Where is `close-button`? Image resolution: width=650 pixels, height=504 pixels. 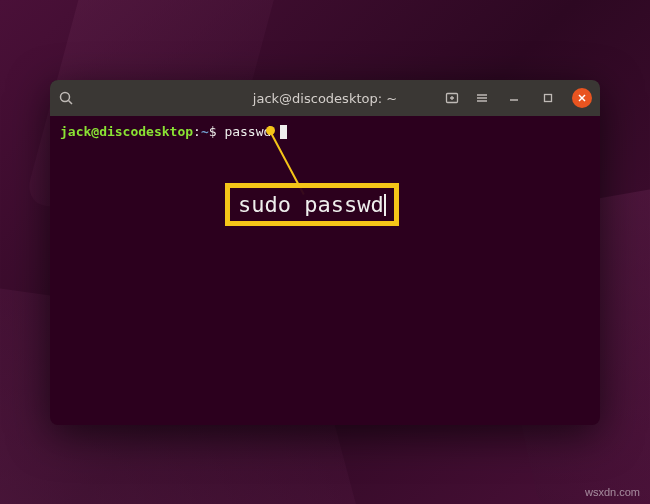 close-button is located at coordinates (582, 98).